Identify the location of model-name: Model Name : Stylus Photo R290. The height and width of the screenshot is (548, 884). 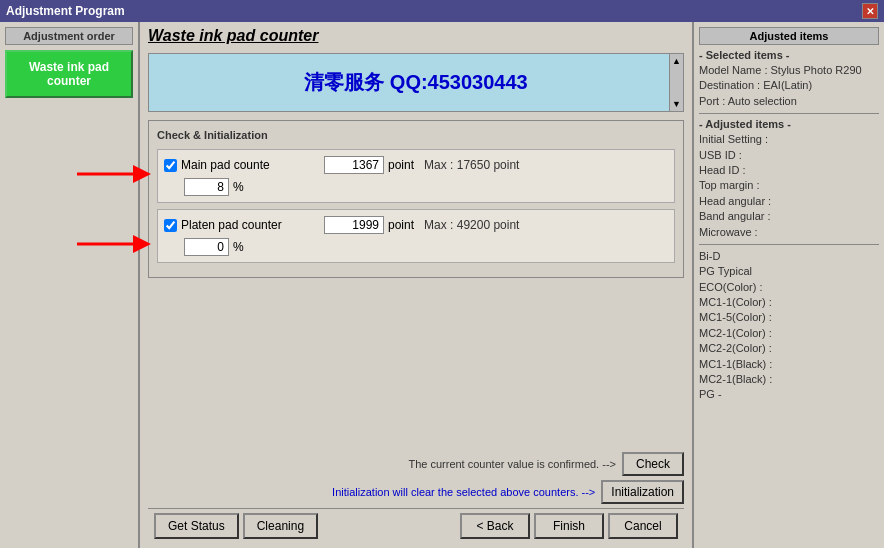
(789, 70).